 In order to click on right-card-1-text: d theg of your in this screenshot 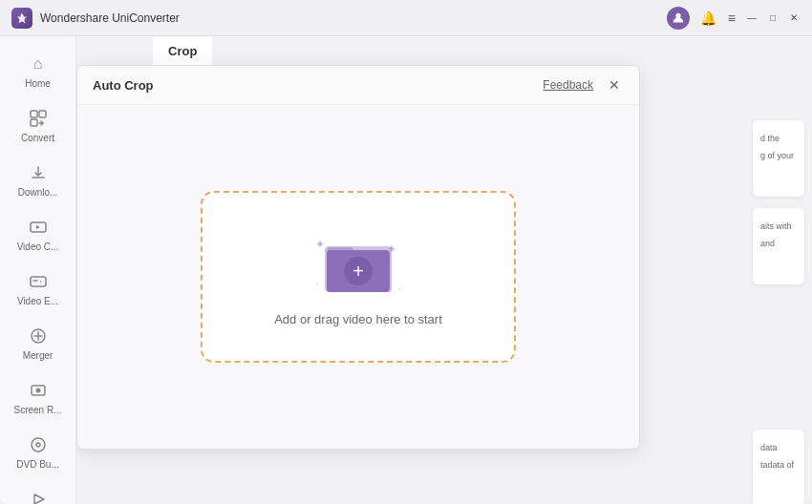, I will do `click(778, 147)`.